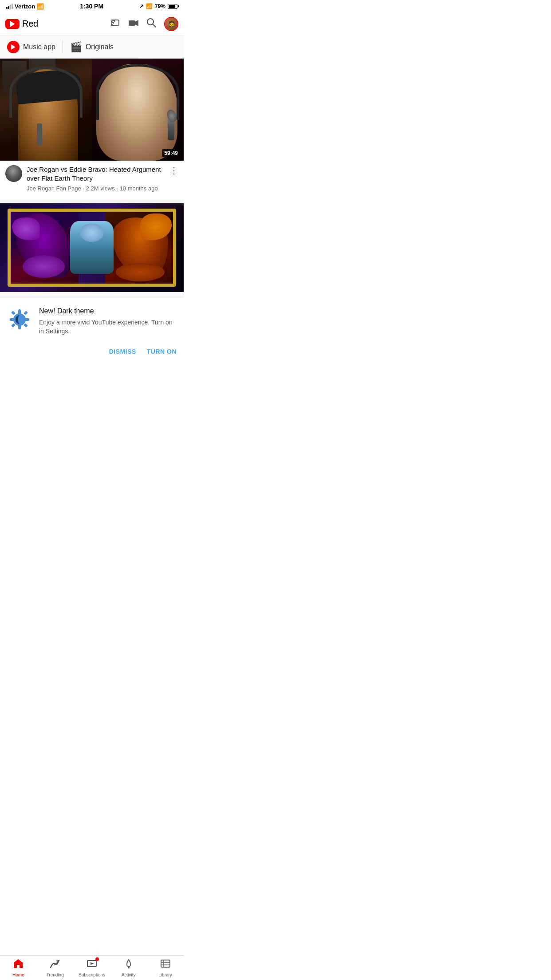 The height and width of the screenshot is (980, 551). Describe the element at coordinates (140, 273) in the screenshot. I see `creature-right-base` at that location.